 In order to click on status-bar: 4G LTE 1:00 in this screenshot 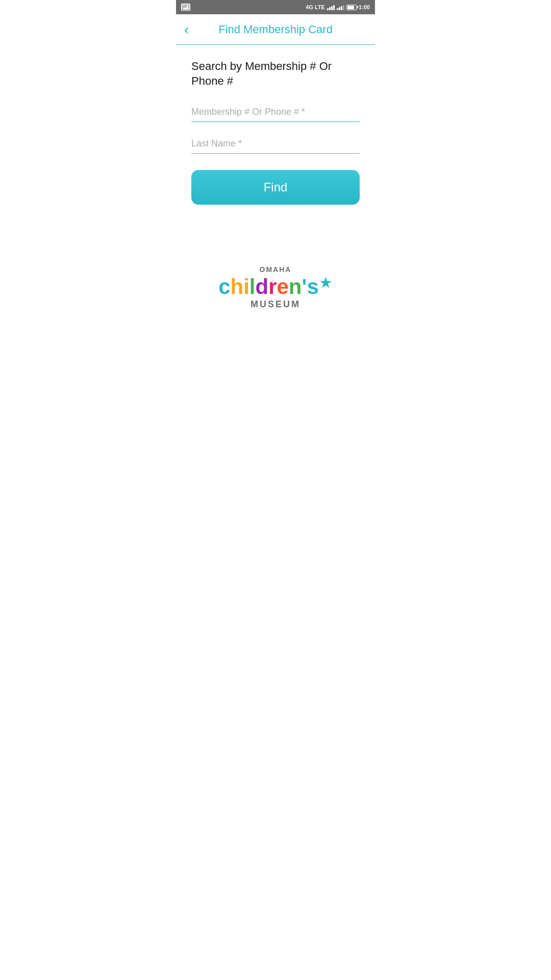, I will do `click(276, 7)`.